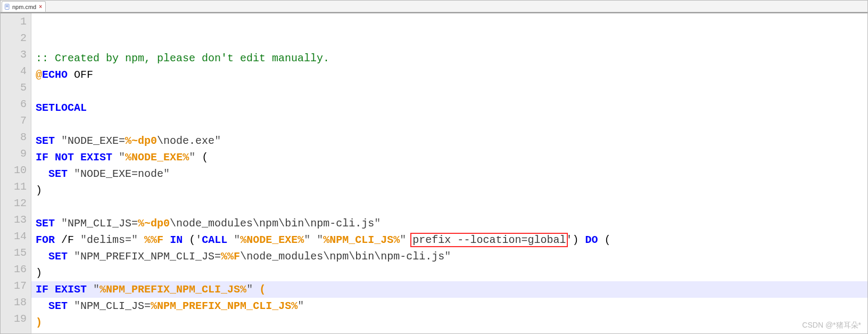 The image size is (868, 334). Describe the element at coordinates (15, 137) in the screenshot. I see `line-number: 8` at that location.